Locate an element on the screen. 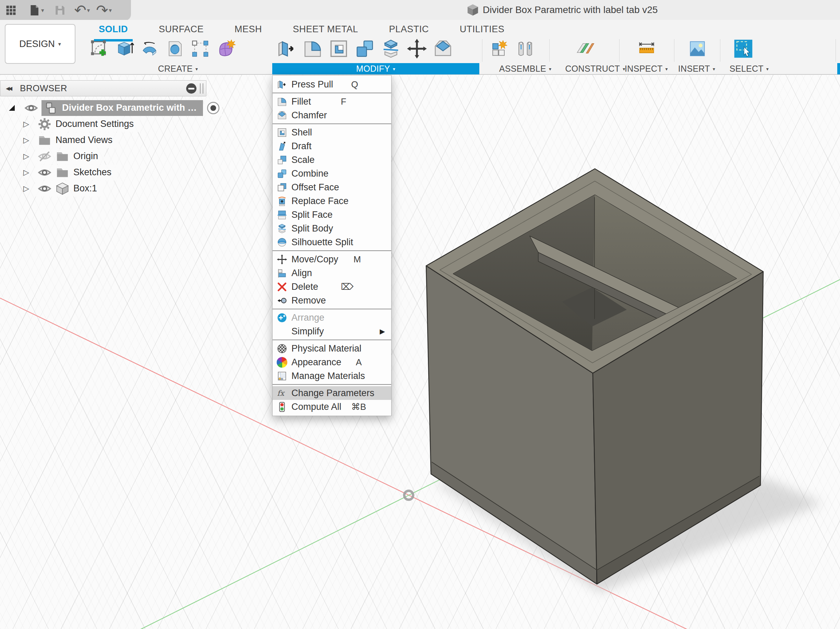 The height and width of the screenshot is (629, 840). browser-drag-handle is located at coordinates (201, 89).